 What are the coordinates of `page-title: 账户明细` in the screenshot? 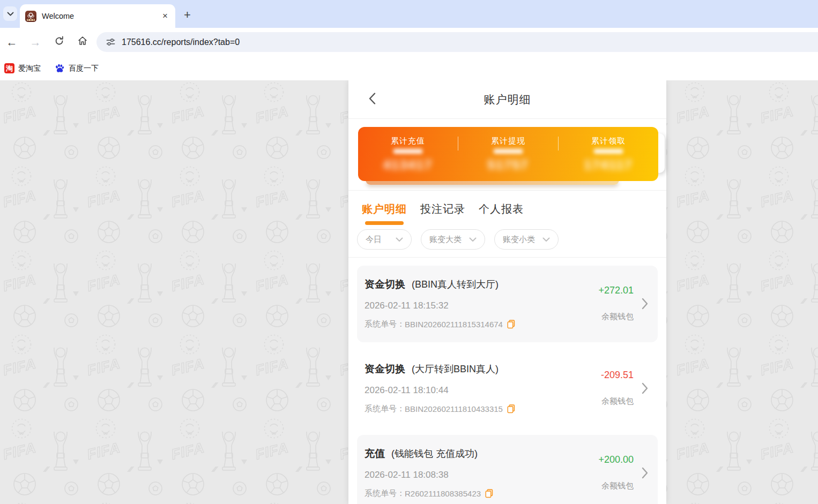 It's located at (508, 100).